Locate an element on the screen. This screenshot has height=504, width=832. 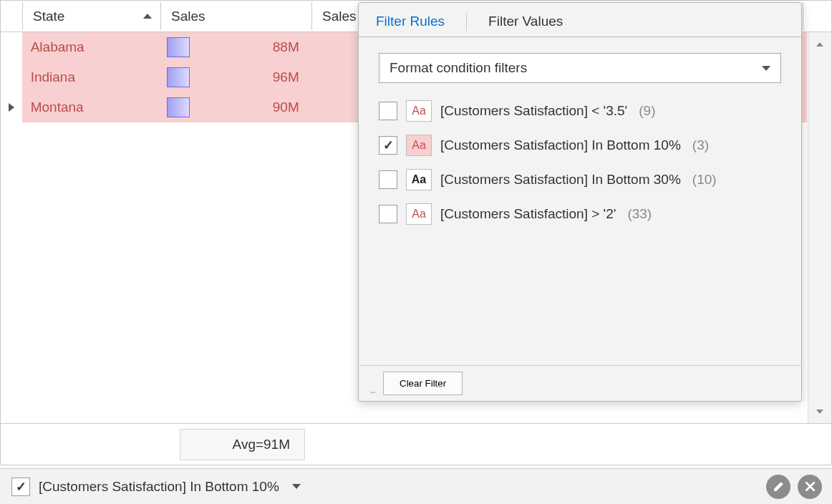
filter-rule-item: Aa [Customers Satisfaction] In Bottom 30… is located at coordinates (580, 180).